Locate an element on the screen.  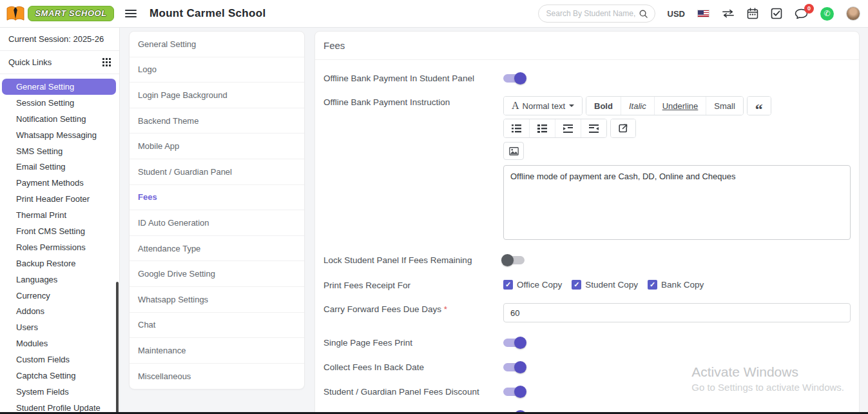
settings-category-label: Logo is located at coordinates (147, 70).